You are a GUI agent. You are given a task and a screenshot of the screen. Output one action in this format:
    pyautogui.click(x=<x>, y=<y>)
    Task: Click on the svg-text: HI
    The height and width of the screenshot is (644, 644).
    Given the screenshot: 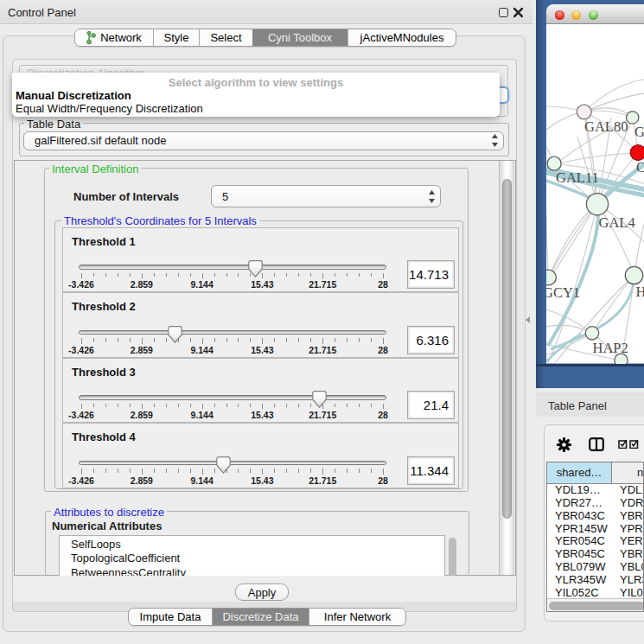 What is the action you would take?
    pyautogui.click(x=640, y=292)
    